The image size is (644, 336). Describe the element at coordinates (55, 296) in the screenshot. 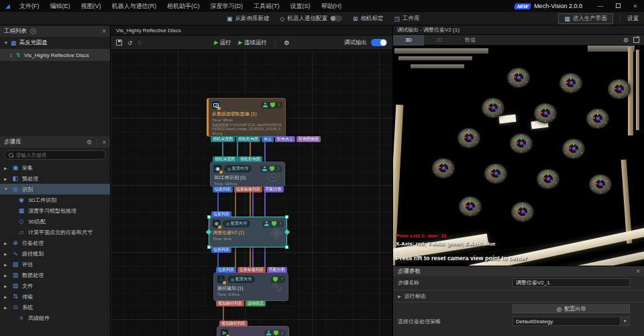

I see `step-library-item: ▶ ⇅ 传输` at that location.